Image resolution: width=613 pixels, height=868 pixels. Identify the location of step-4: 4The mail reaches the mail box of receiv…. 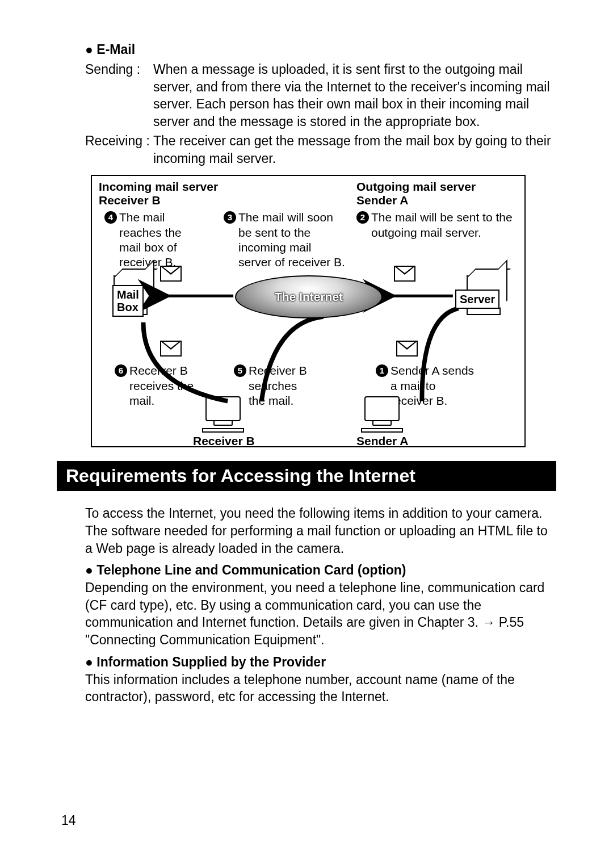
(161, 240).